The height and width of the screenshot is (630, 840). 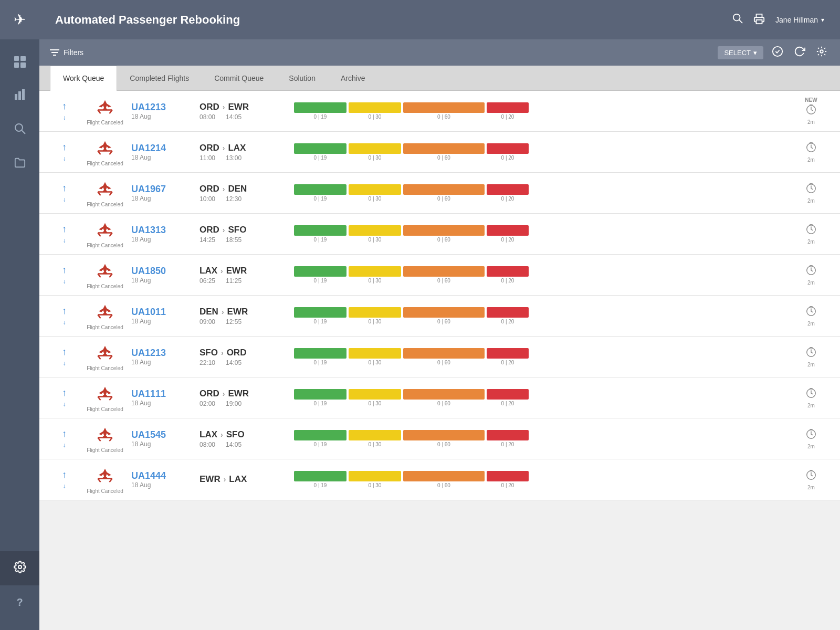 I want to click on sidebar-item-search, so click(x=20, y=130).